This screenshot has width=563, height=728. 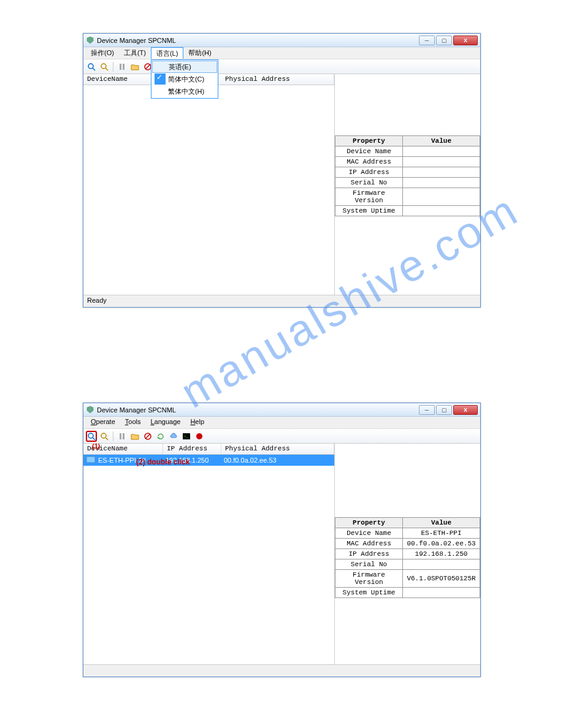 What do you see at coordinates (200, 53) in the screenshot?
I see `menu-help: 帮助(H)` at bounding box center [200, 53].